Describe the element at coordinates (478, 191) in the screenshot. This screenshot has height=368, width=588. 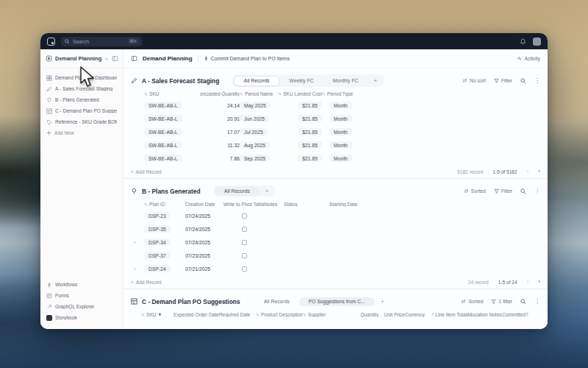
I see `sort-label: Sorted` at that location.